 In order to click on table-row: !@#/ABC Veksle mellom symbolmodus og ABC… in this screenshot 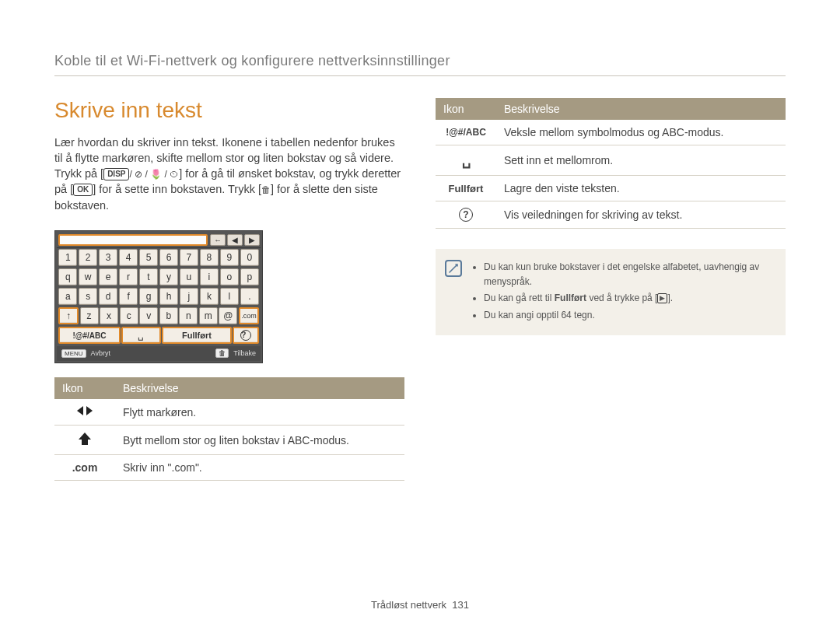, I will do `click(611, 132)`.